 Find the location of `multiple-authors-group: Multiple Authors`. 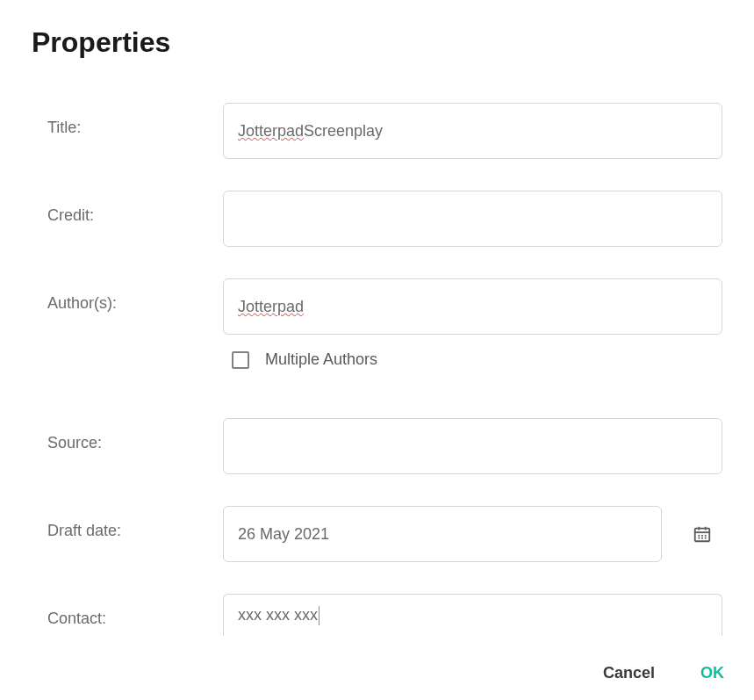

multiple-authors-group: Multiple Authors is located at coordinates (300, 360).